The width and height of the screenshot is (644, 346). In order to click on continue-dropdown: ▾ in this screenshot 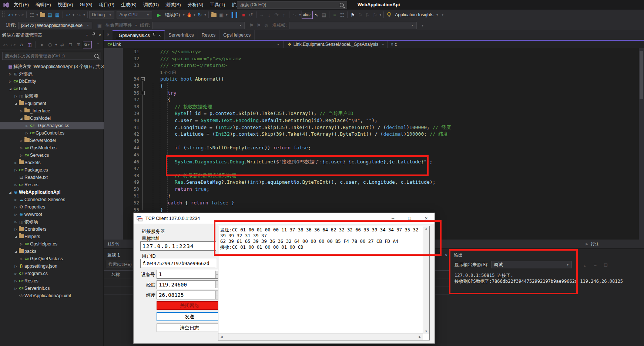, I will do `click(184, 15)`.